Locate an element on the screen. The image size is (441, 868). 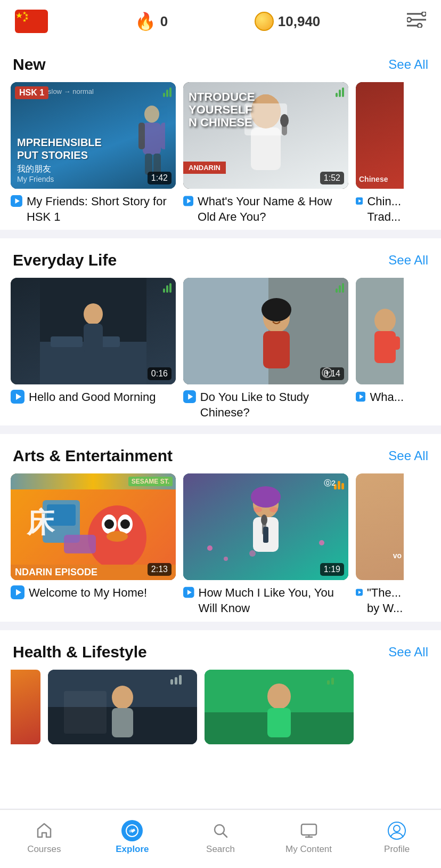
flame-icon: 🔥 is located at coordinates (145, 21).